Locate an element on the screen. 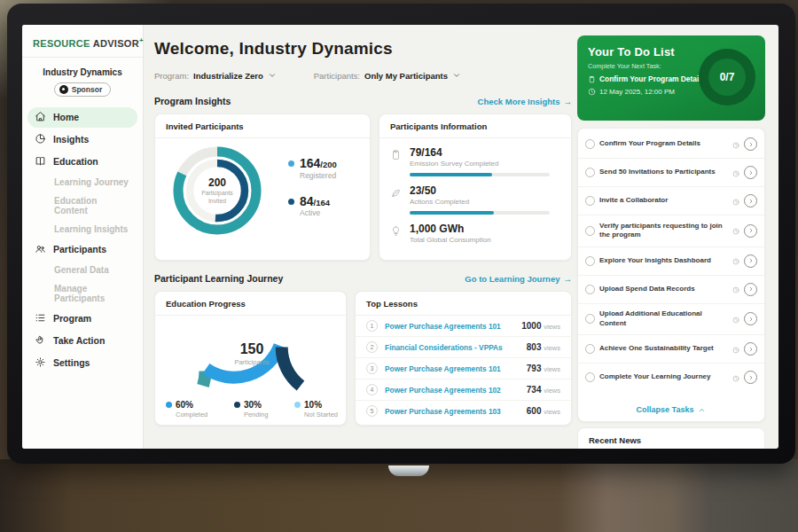 The height and width of the screenshot is (532, 798). legend-value: 164/200 is located at coordinates (318, 163).